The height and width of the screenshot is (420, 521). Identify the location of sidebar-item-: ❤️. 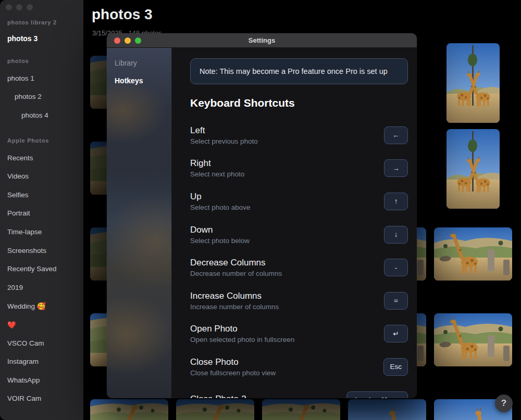
(42, 325).